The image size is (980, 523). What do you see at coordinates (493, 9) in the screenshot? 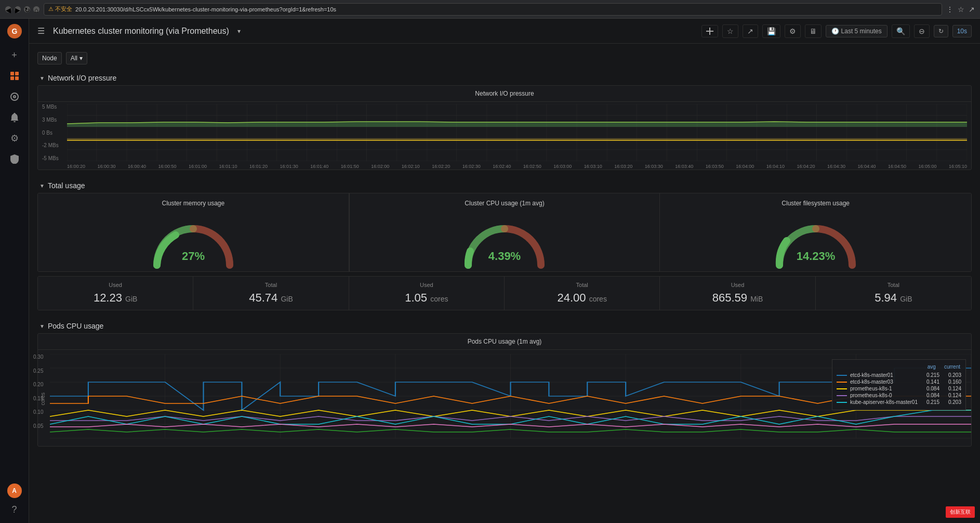
I see `address-bar: ⚠ 不安全 20.0.20.201:30030/d/hLSCcx5Wk/kube…` at bounding box center [493, 9].